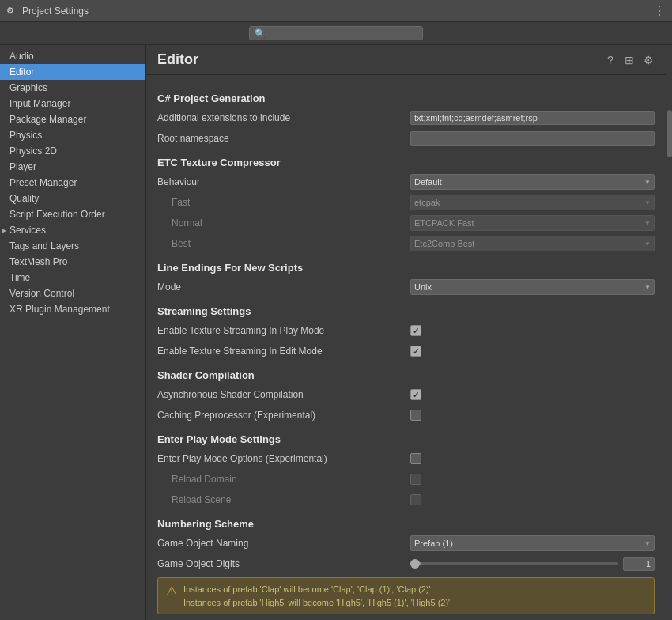  What do you see at coordinates (73, 293) in the screenshot?
I see `sidebar-item-version-control: Version Control` at bounding box center [73, 293].